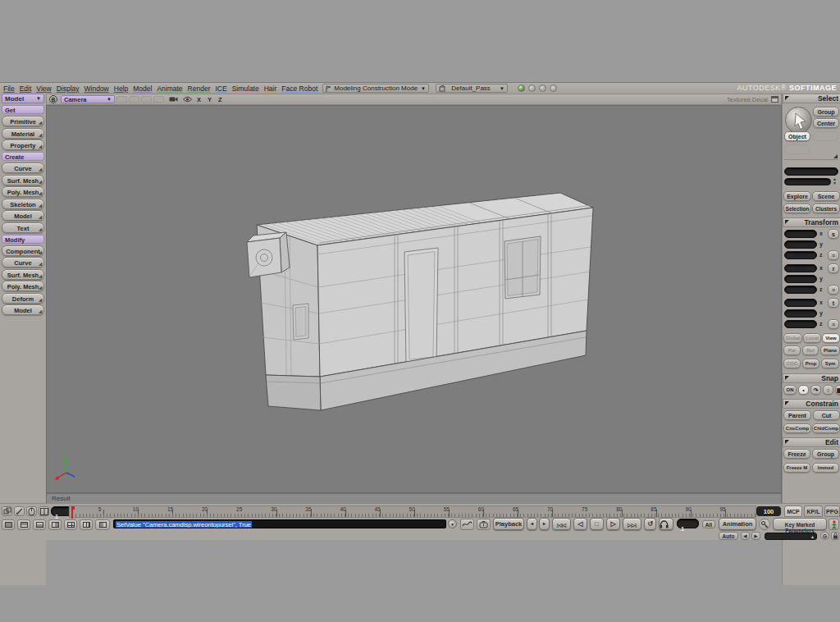 The width and height of the screenshot is (840, 622). I want to click on split-view-icon, so click(44, 511).